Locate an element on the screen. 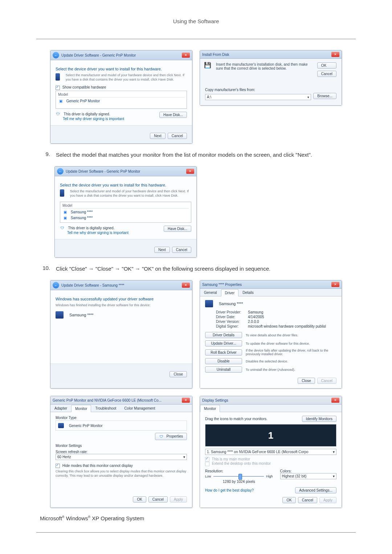  monitor-preview: 1 is located at coordinates (271, 435).